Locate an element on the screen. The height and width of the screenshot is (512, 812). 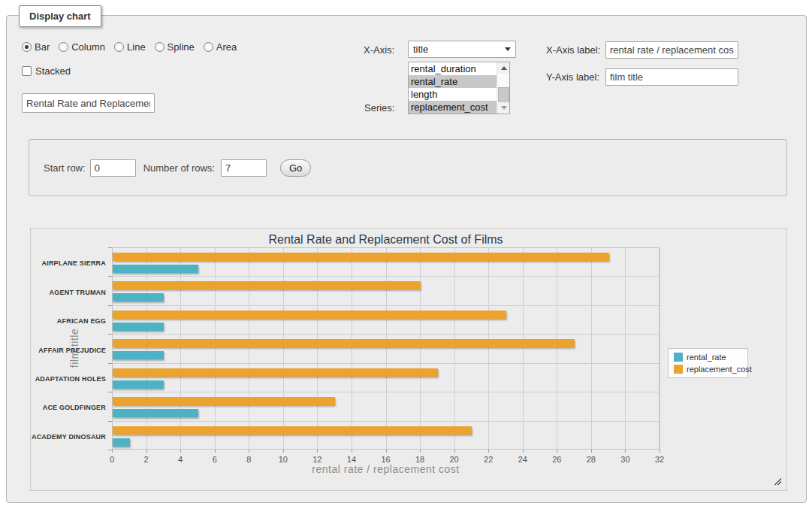
legend-swatch is located at coordinates (678, 369).